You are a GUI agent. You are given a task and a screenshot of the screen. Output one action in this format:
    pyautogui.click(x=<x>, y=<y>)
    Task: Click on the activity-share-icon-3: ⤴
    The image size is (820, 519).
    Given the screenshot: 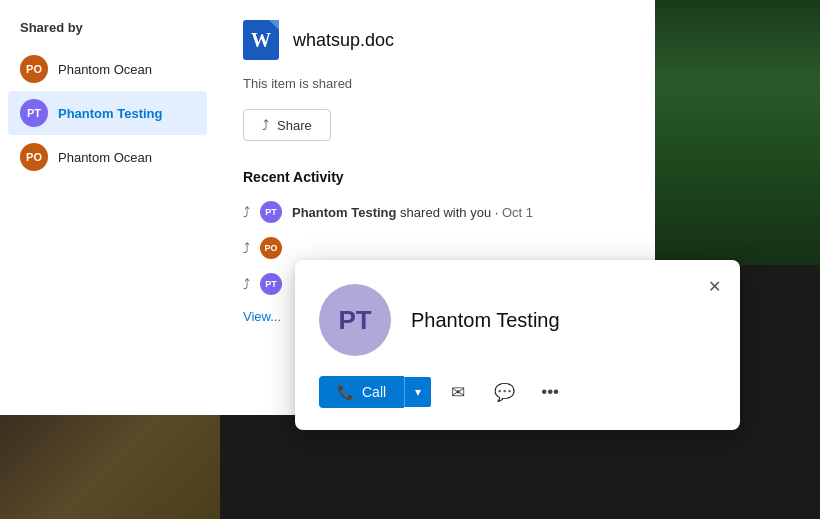 What is the action you would take?
    pyautogui.click(x=246, y=284)
    